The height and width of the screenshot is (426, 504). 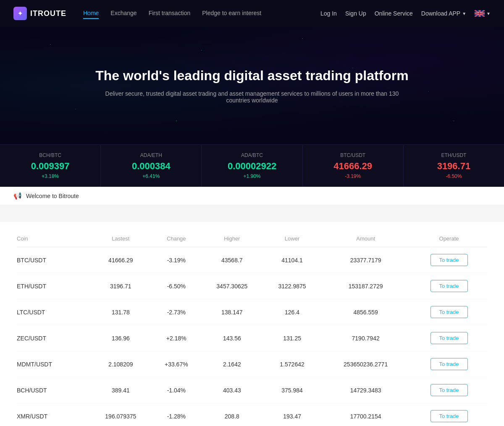 I want to click on ticker-change: +3.18%, so click(x=50, y=176).